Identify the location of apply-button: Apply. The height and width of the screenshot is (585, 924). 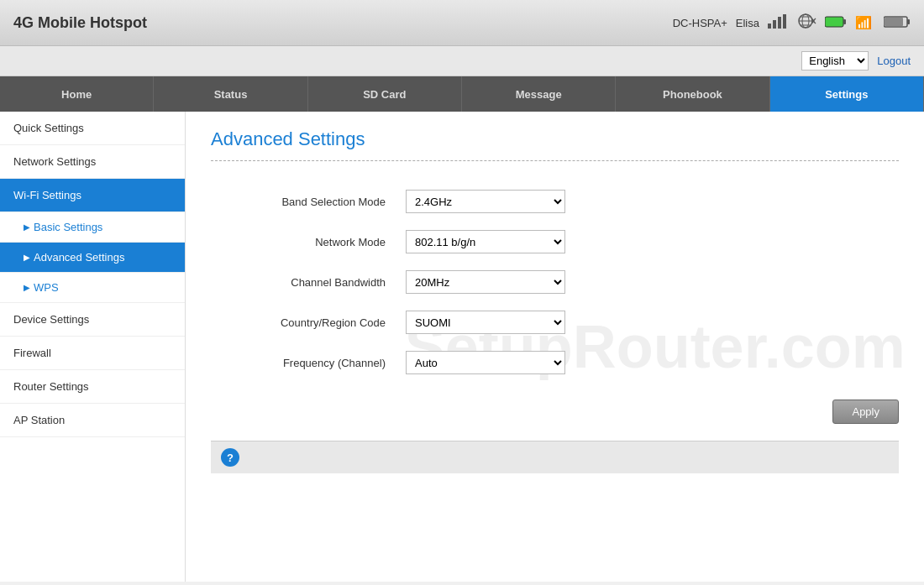
(865, 411).